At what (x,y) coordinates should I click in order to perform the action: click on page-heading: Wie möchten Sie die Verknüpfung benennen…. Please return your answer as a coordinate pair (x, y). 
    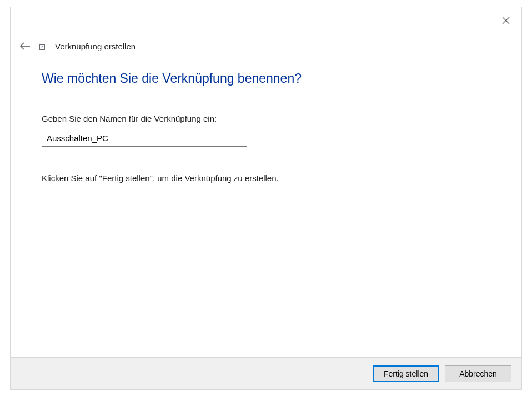
    Looking at the image, I should click on (270, 79).